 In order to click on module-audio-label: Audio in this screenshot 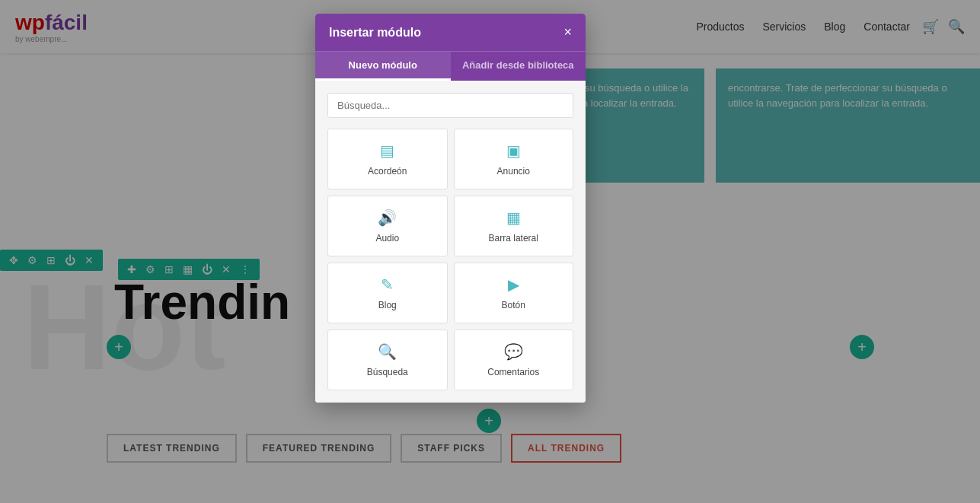, I will do `click(387, 238)`.